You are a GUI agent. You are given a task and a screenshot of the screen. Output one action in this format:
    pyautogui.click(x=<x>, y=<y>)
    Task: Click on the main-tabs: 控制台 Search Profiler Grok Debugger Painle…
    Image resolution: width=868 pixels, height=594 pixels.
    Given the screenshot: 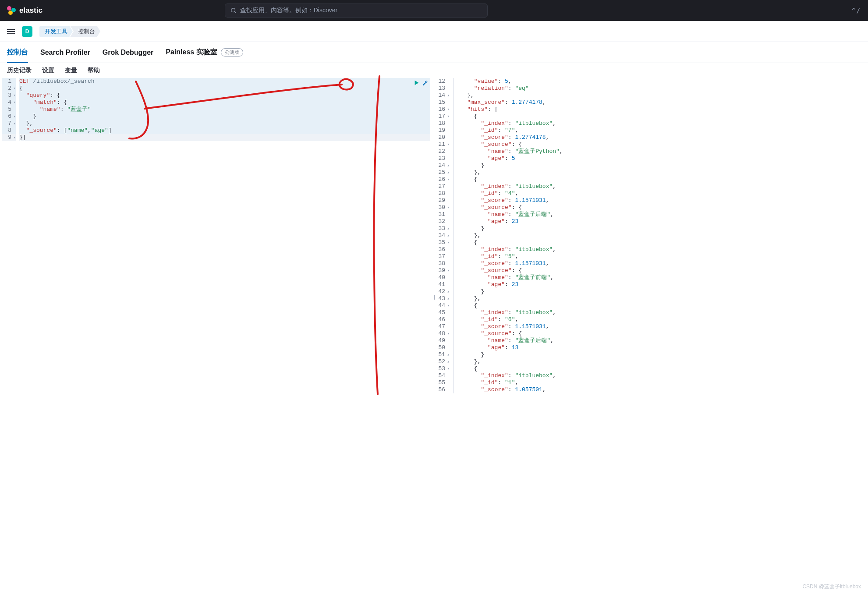 What is the action you would take?
    pyautogui.click(x=434, y=53)
    